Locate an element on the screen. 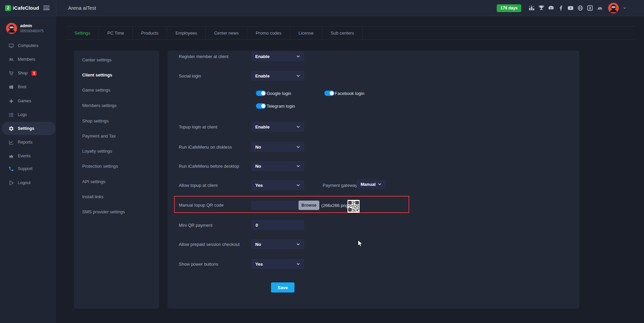 The width and height of the screenshot is (644, 323). allow-topup-label: Allow topup at client is located at coordinates (198, 185).